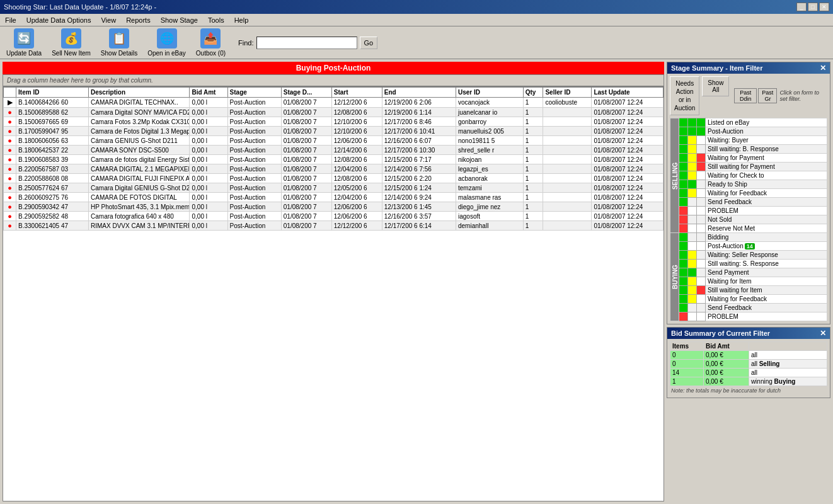 The width and height of the screenshot is (833, 504). Describe the element at coordinates (766, 290) in the screenshot. I see `buying-stage-row-label: Still waiting for Item` at that location.